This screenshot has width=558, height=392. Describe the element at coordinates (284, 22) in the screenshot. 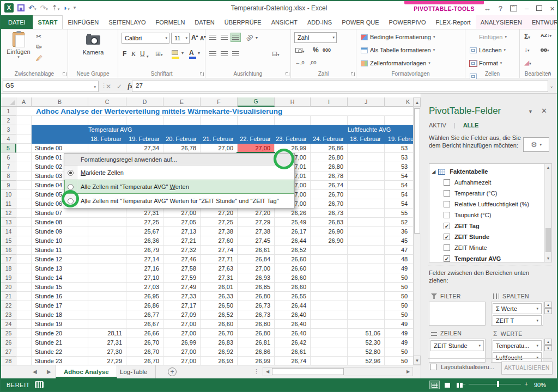

I see `ribbon-tab-ansicht: ANSICHT` at that location.